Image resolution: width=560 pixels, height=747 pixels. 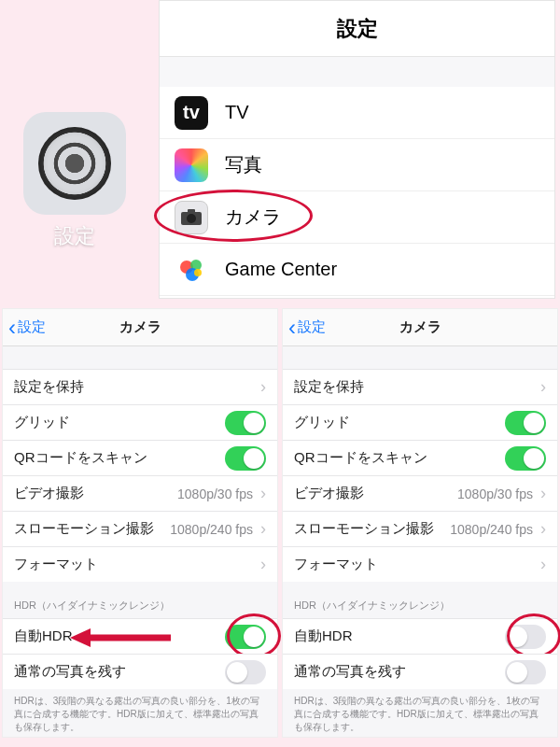 I want to click on camera-icon, so click(x=191, y=218).